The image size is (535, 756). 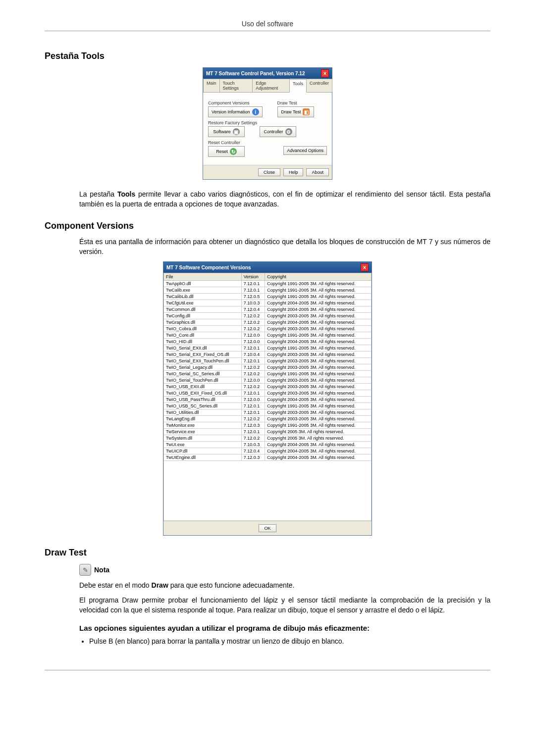 I want to click on tools-paragraph: La pestaña Tools permite llevar a cabo v…, so click(x=285, y=199).